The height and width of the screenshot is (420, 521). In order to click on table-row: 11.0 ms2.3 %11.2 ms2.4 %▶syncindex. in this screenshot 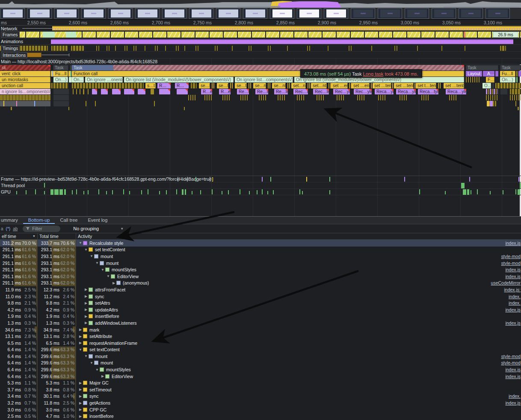, I will do `click(260, 297)`.